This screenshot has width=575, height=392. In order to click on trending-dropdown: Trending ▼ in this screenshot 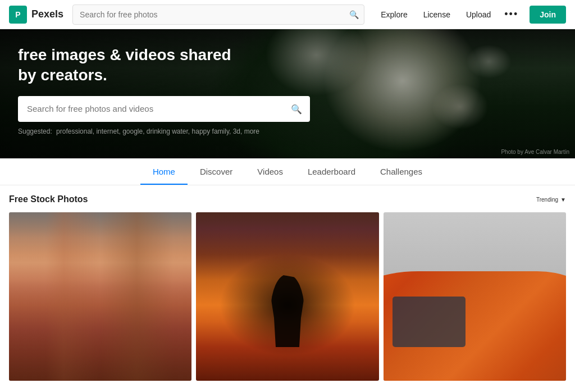, I will do `click(551, 200)`.